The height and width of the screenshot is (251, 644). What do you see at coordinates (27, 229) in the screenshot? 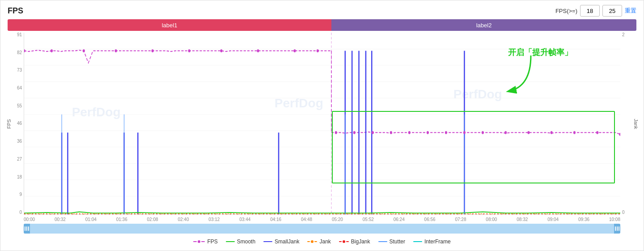
I see `scrollbar-handle-left` at bounding box center [27, 229].